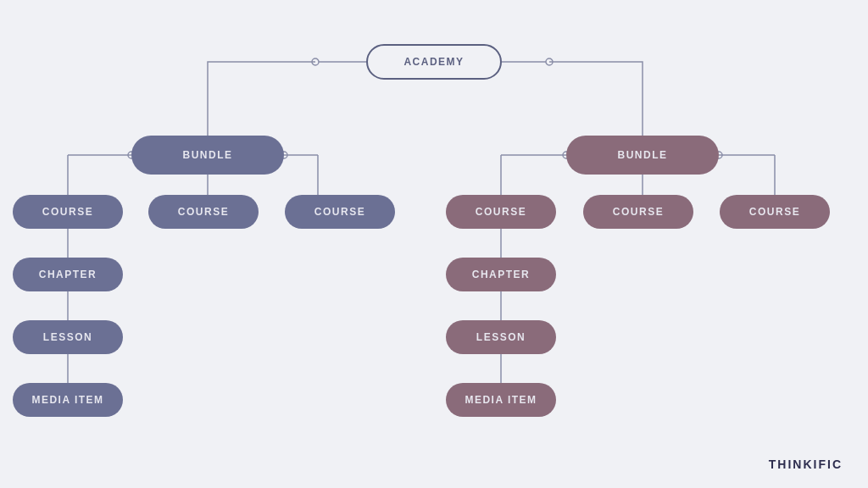  I want to click on lesson-left-node: LESSON, so click(68, 337).